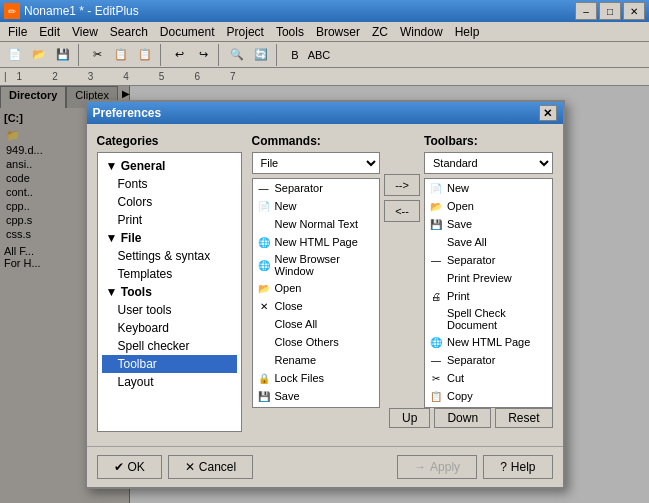 This screenshot has width=649, height=503. I want to click on tb-saveall-item: Save All, so click(488, 242).